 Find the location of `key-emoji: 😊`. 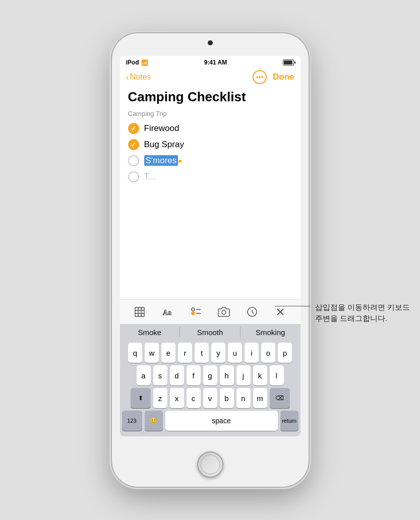

key-emoji: 😊 is located at coordinates (154, 421).